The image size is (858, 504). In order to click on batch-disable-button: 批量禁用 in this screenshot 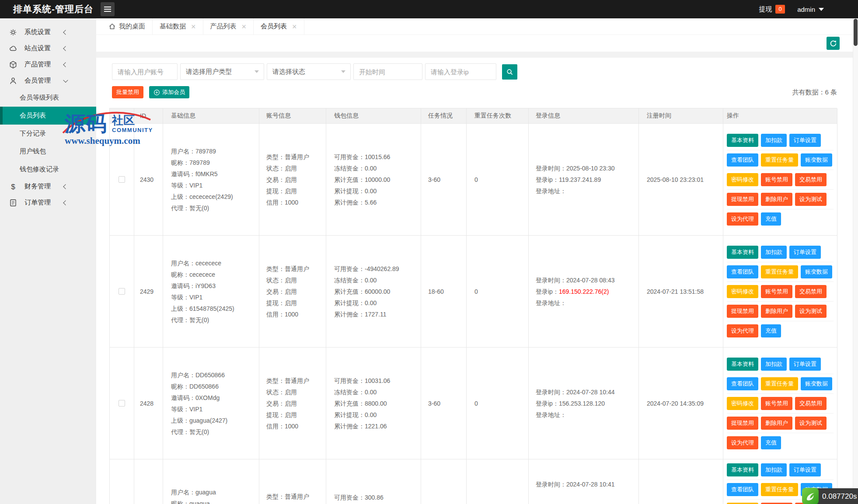, I will do `click(128, 92)`.